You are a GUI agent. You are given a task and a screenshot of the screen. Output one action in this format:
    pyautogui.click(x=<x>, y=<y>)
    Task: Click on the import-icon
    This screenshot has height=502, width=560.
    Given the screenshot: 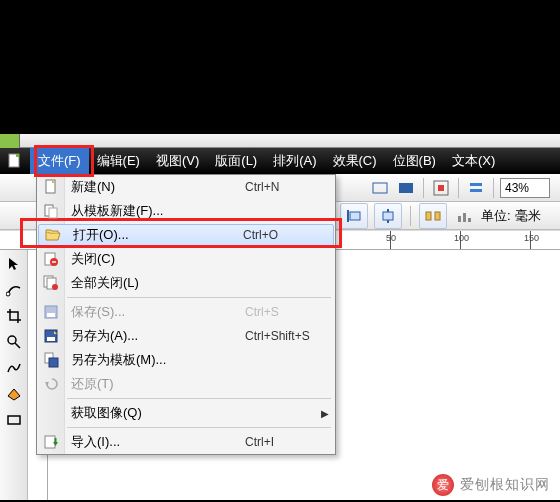 What is the action you would take?
    pyautogui.click(x=51, y=442)
    